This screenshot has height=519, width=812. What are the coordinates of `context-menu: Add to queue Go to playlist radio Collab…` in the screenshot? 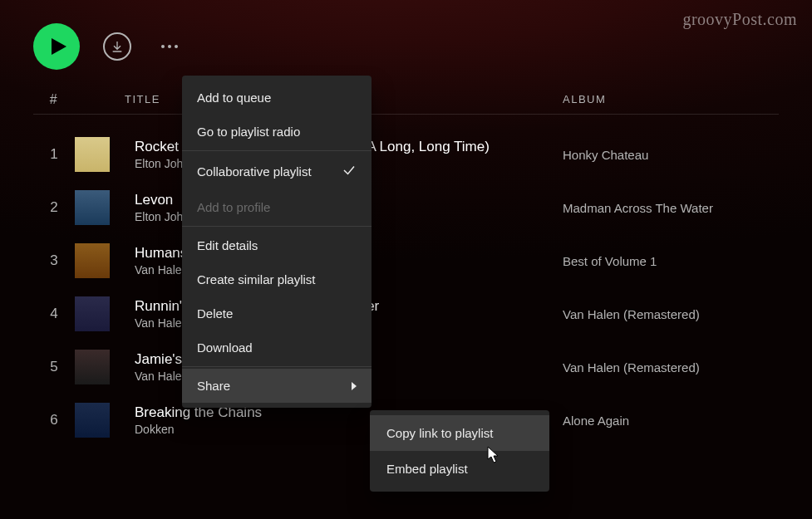 It's located at (277, 242).